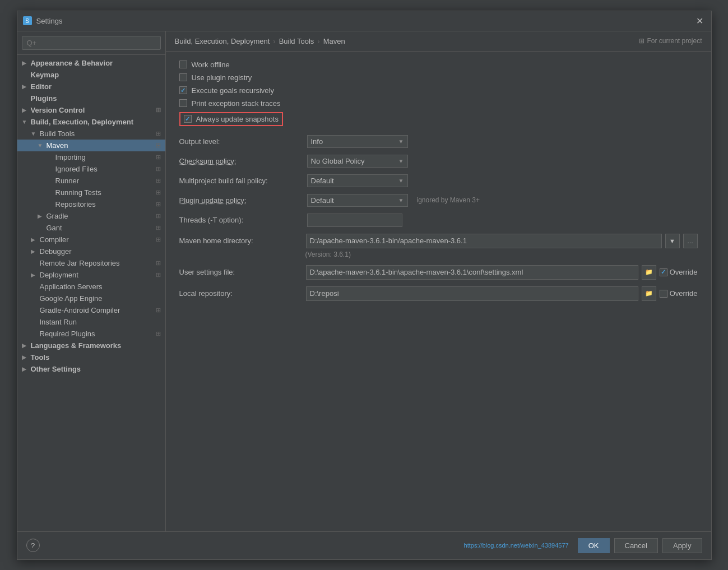  Describe the element at coordinates (82, 122) in the screenshot. I see `sidebar-item-label: Build, Execution, Deployment` at that location.